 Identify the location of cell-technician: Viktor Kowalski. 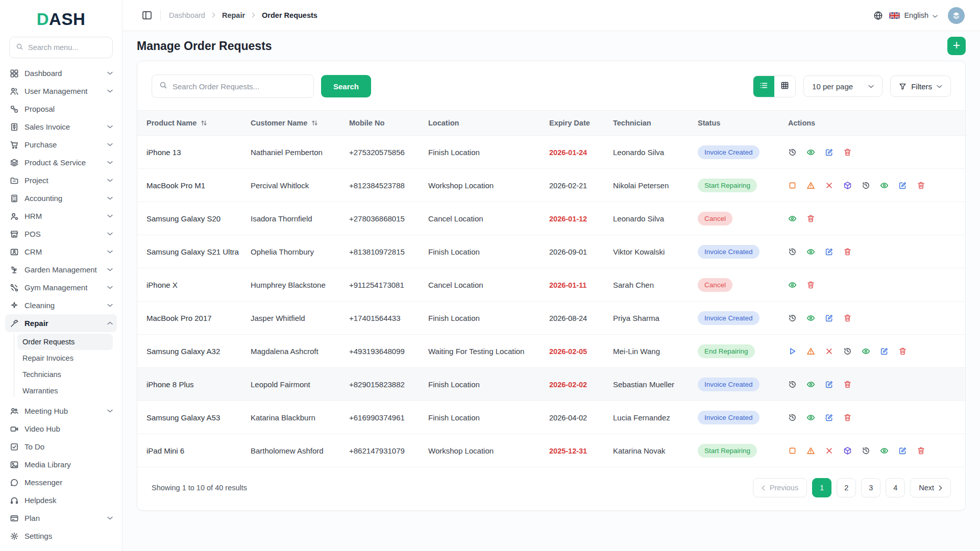
(655, 252).